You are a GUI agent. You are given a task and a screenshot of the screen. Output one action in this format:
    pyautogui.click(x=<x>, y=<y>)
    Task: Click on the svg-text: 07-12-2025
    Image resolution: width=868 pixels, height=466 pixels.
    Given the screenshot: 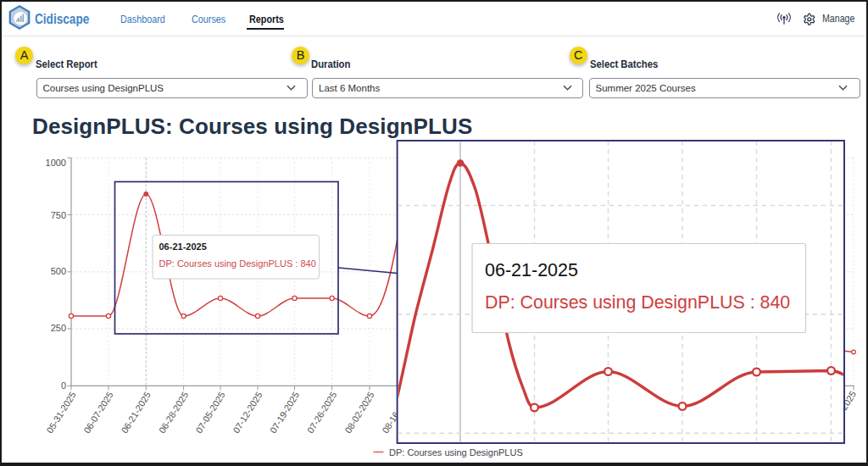 What is the action you would take?
    pyautogui.click(x=248, y=412)
    